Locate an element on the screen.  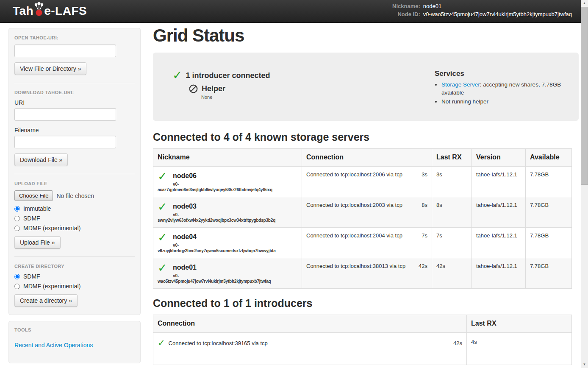
introducer-row: ✓ Connected to tcp:localhost:39165 via t… is located at coordinates (363, 349).